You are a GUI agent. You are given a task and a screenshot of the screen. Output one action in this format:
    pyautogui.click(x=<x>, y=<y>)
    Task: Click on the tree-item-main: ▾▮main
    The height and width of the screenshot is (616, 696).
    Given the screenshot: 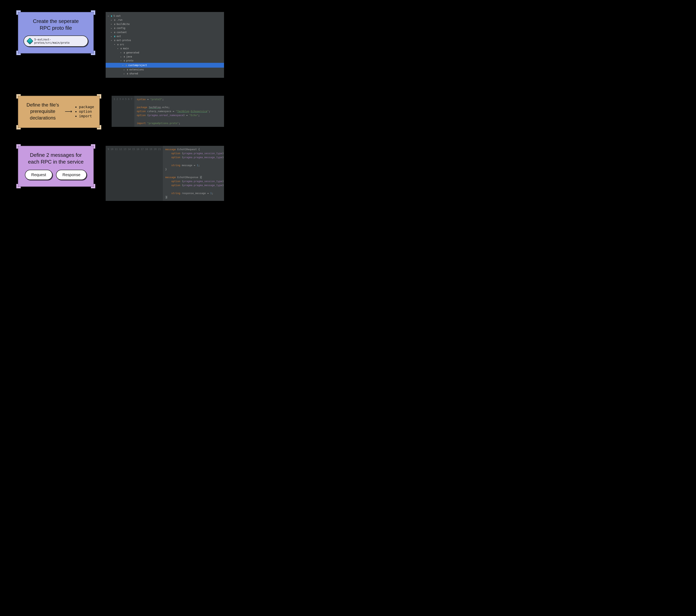 What is the action you would take?
    pyautogui.click(x=165, y=48)
    